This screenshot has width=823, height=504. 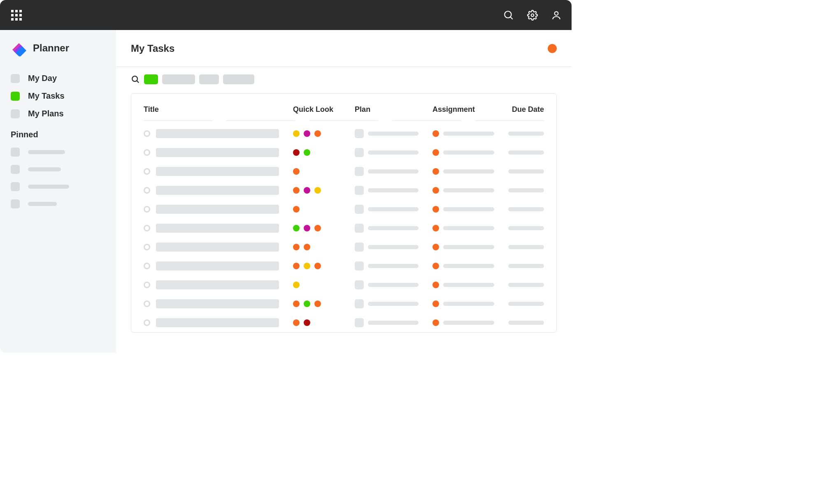 What do you see at coordinates (552, 49) in the screenshot?
I see `status-dot` at bounding box center [552, 49].